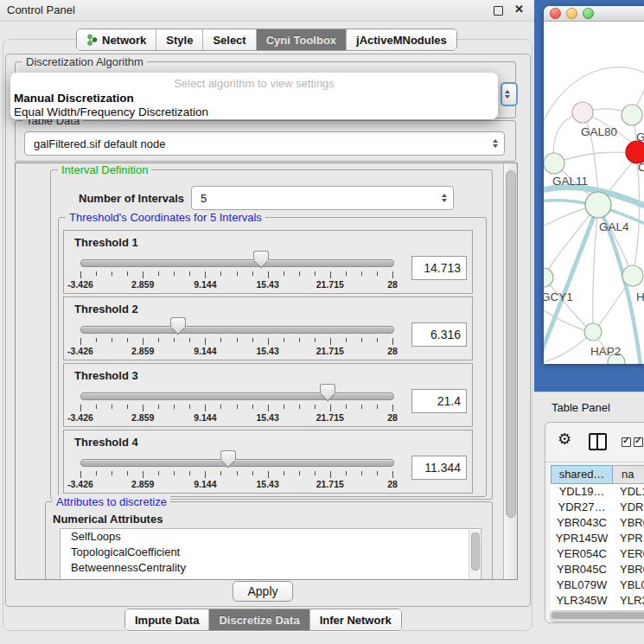 The image size is (644, 644). I want to click on horizontal-scrollbar-thumb, so click(598, 615).